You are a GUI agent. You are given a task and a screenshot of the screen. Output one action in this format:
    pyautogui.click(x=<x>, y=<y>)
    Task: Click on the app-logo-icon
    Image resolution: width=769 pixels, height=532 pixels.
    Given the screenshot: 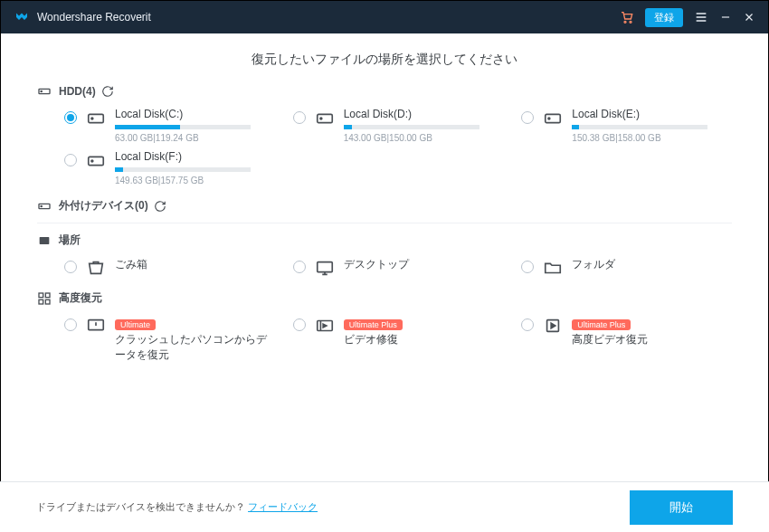 What is the action you would take?
    pyautogui.click(x=22, y=17)
    